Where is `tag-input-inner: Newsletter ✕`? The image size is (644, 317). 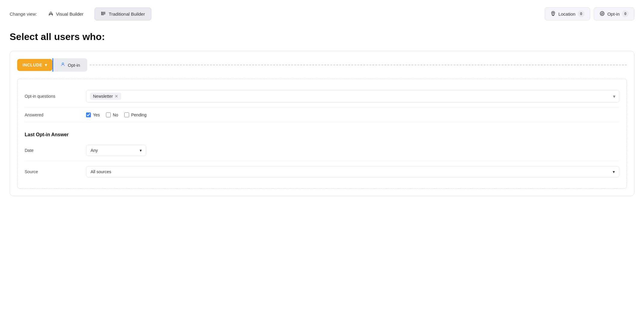
tag-input-inner: Newsletter ✕ is located at coordinates (106, 96).